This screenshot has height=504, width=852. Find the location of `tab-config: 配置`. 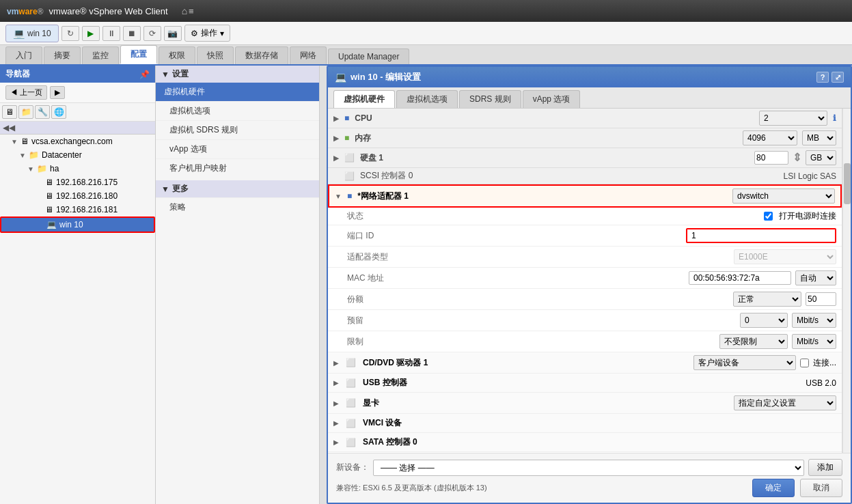

tab-config: 配置 is located at coordinates (139, 55).